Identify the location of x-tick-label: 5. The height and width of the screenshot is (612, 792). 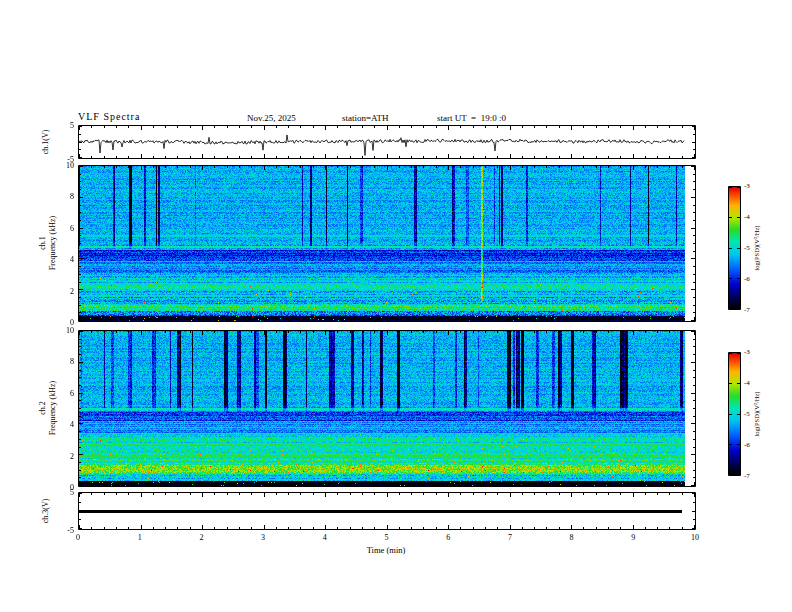
(387, 538).